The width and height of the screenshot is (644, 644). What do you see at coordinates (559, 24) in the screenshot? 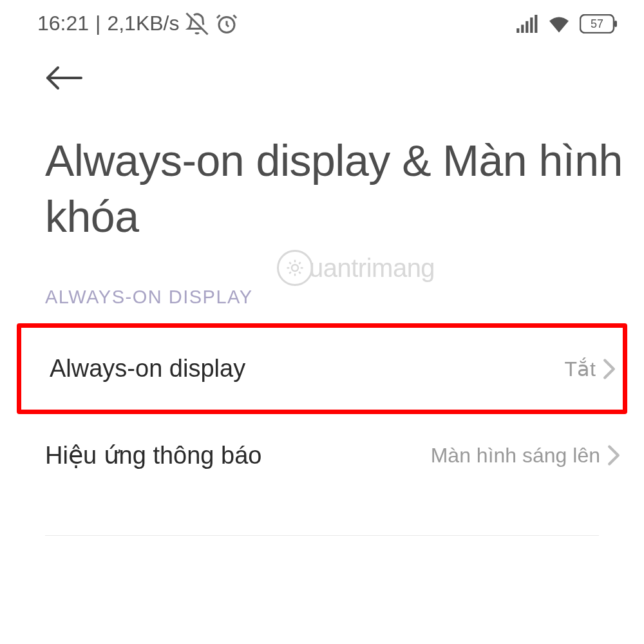
I see `wifi-icon` at bounding box center [559, 24].